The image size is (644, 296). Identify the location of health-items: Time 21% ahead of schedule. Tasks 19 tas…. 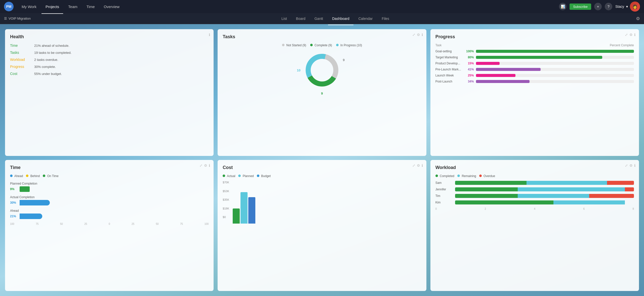
(109, 60).